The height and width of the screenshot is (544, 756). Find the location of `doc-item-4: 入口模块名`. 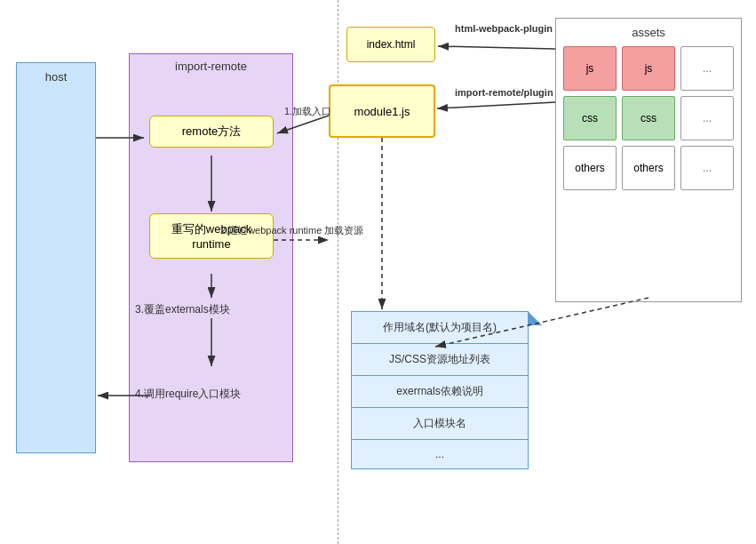

doc-item-4: 入口模块名 is located at coordinates (440, 424).